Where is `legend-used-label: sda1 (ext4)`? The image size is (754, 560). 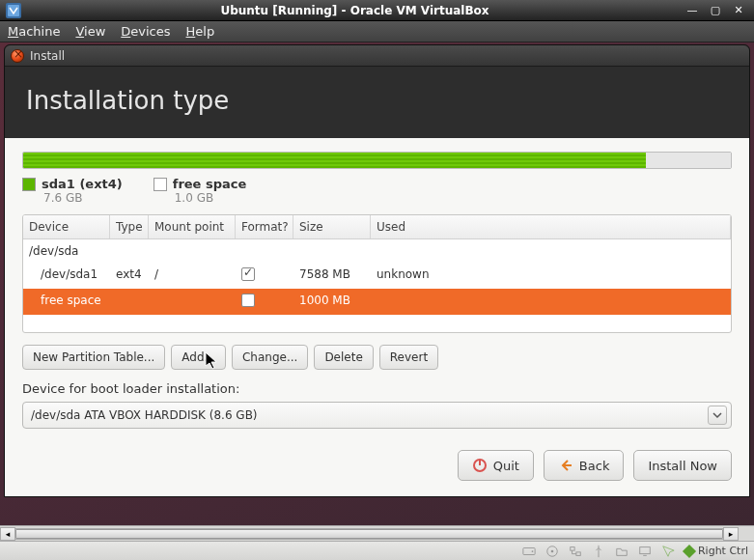 legend-used-label: sda1 (ext4) is located at coordinates (82, 183).